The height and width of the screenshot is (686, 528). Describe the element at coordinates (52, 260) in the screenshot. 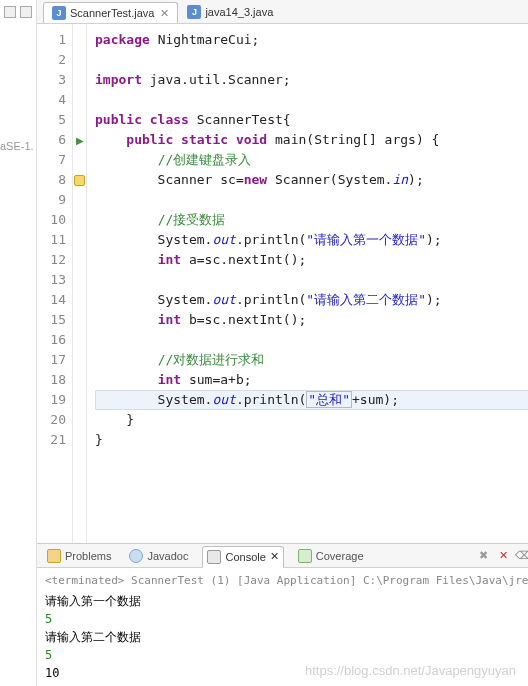

I see `line-number: 12` at that location.